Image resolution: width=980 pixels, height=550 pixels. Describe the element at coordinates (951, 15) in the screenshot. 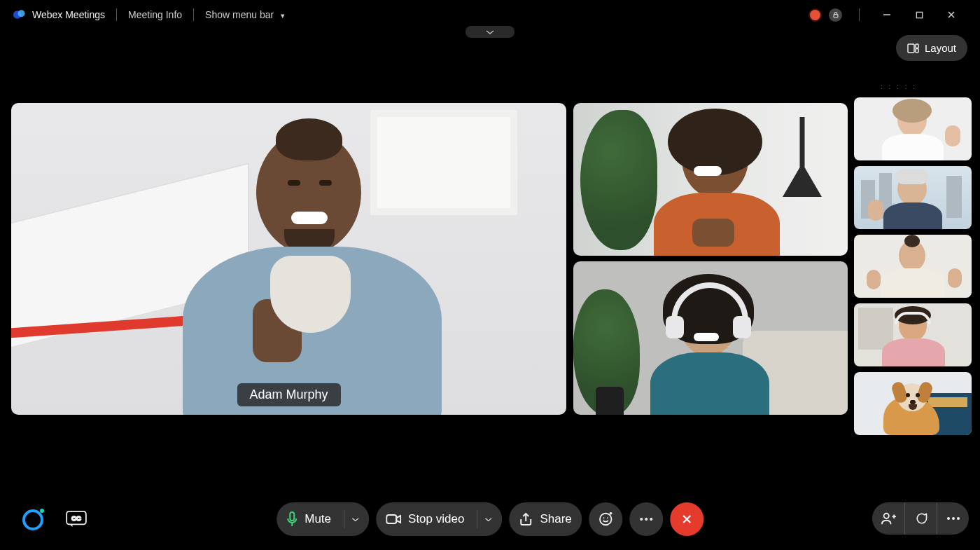

I see `close-button` at that location.